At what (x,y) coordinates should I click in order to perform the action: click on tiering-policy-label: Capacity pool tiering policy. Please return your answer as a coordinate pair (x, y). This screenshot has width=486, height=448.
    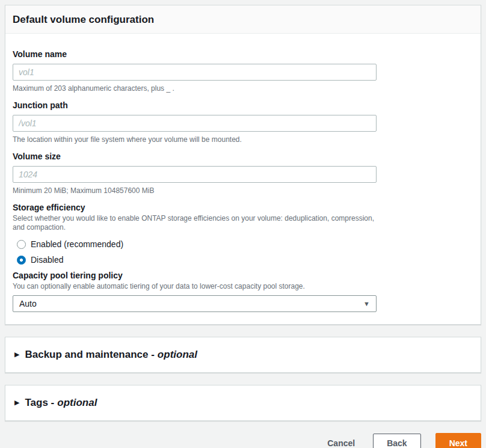
    Looking at the image, I should click on (243, 275).